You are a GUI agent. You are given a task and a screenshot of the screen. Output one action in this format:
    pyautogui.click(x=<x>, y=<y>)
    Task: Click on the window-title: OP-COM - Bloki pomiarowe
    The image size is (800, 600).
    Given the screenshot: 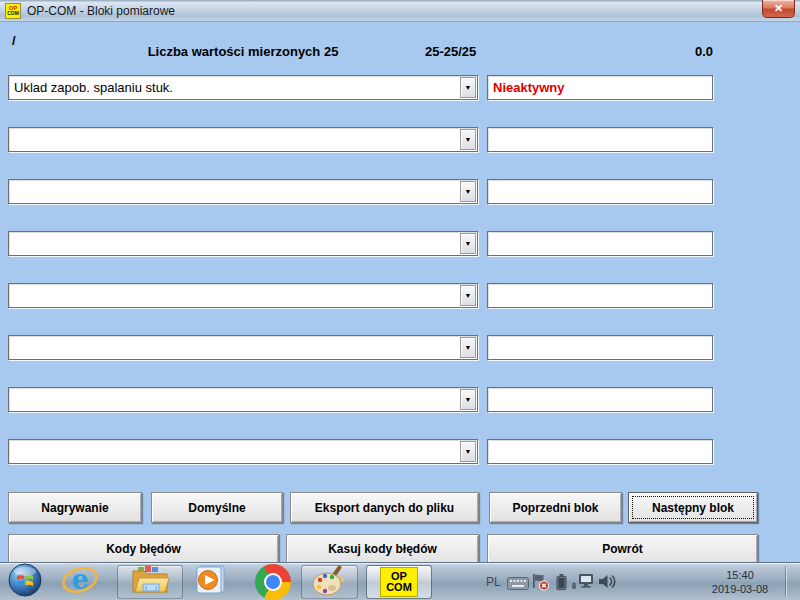 What is the action you would take?
    pyautogui.click(x=101, y=11)
    